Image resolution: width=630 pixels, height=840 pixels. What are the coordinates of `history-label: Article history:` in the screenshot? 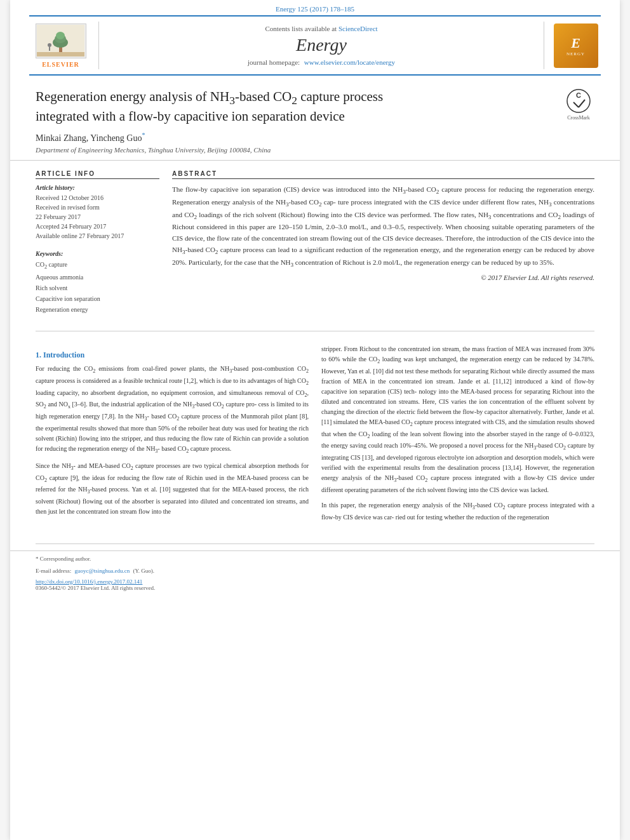 It's located at (98, 188).